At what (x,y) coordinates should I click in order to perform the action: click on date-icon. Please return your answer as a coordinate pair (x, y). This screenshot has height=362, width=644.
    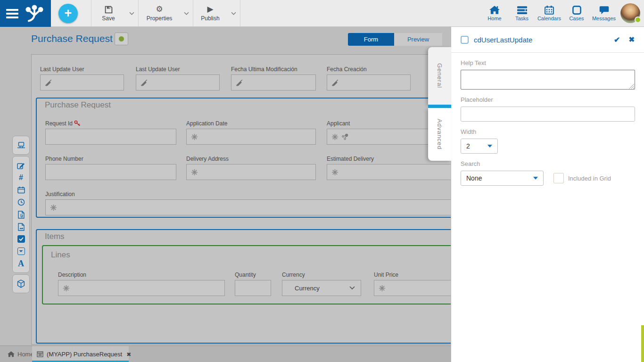
    Looking at the image, I should click on (21, 190).